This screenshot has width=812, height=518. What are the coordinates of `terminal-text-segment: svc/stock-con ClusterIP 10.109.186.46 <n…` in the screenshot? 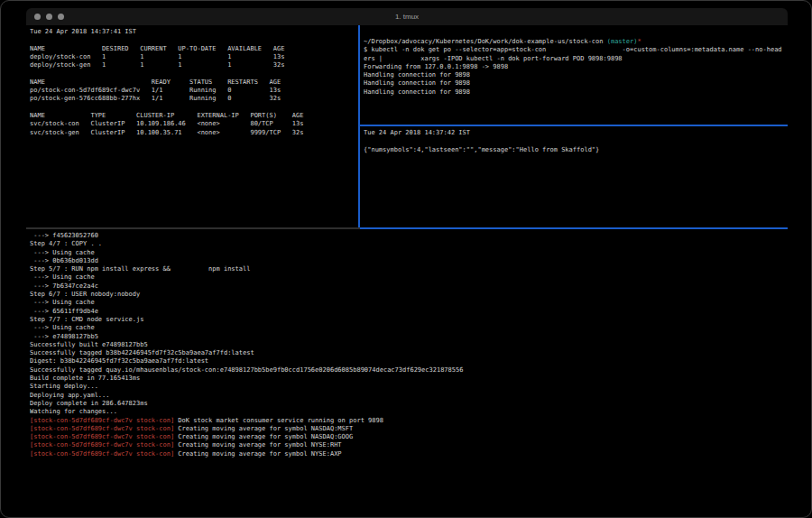 It's located at (166, 124).